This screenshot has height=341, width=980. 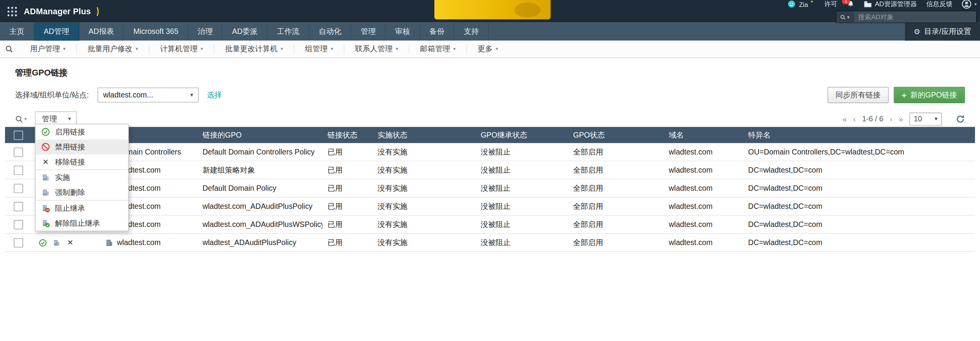 I want to click on search-icon, so click(x=843, y=17).